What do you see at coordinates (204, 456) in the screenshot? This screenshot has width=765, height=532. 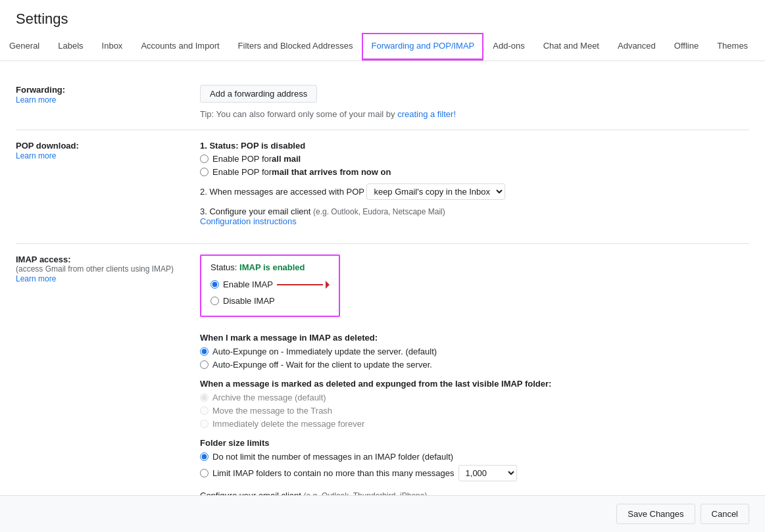 I see `folder-no-limit-input` at bounding box center [204, 456].